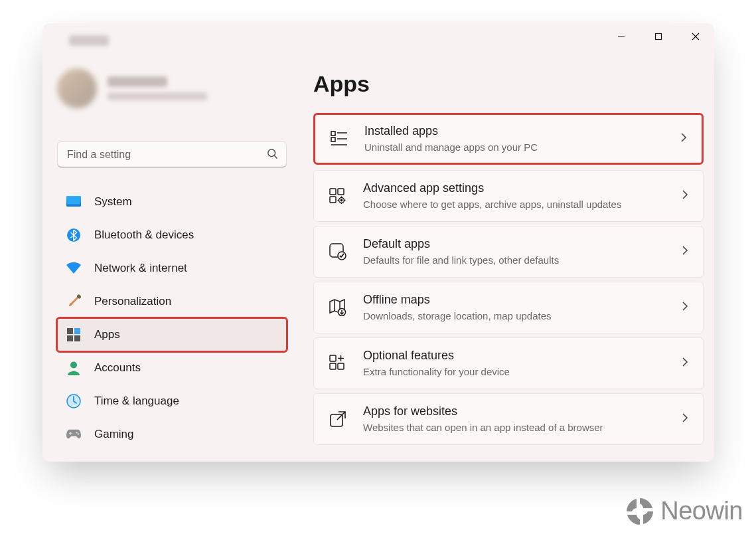  What do you see at coordinates (74, 434) in the screenshot?
I see `gamepad-icon` at bounding box center [74, 434].